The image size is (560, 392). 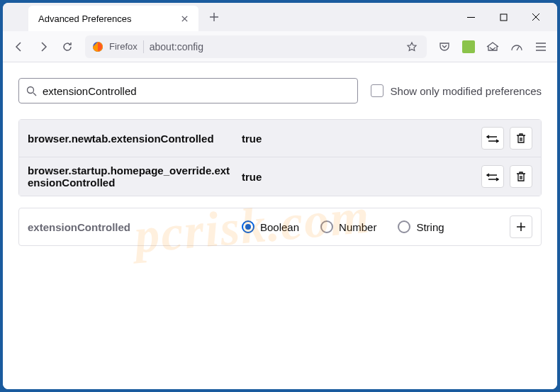 I want to click on pocket-icon, so click(x=444, y=47).